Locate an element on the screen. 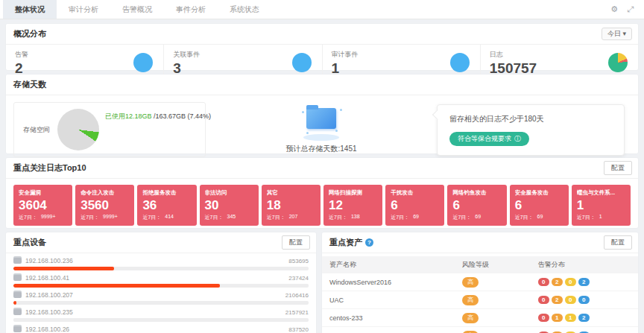  recent-value: 9999+ is located at coordinates (110, 218).